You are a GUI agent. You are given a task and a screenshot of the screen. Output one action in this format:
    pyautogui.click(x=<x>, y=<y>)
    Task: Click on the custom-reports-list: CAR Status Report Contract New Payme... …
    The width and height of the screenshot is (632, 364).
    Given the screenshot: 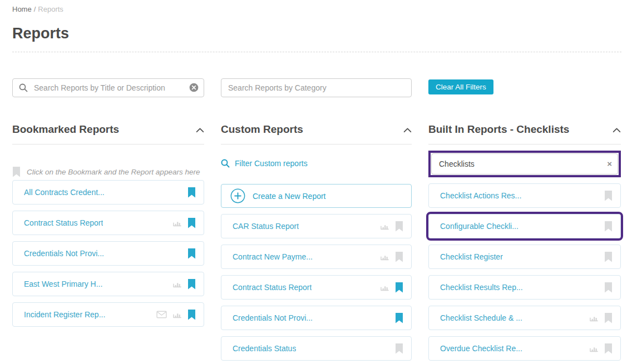 What is the action you would take?
    pyautogui.click(x=316, y=287)
    